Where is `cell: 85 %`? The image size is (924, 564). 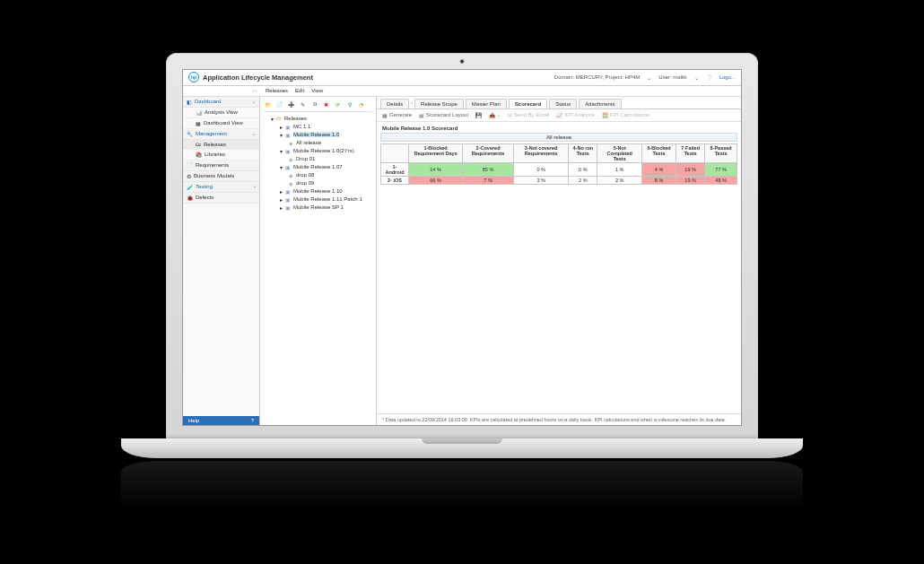
cell: 85 % is located at coordinates (488, 169).